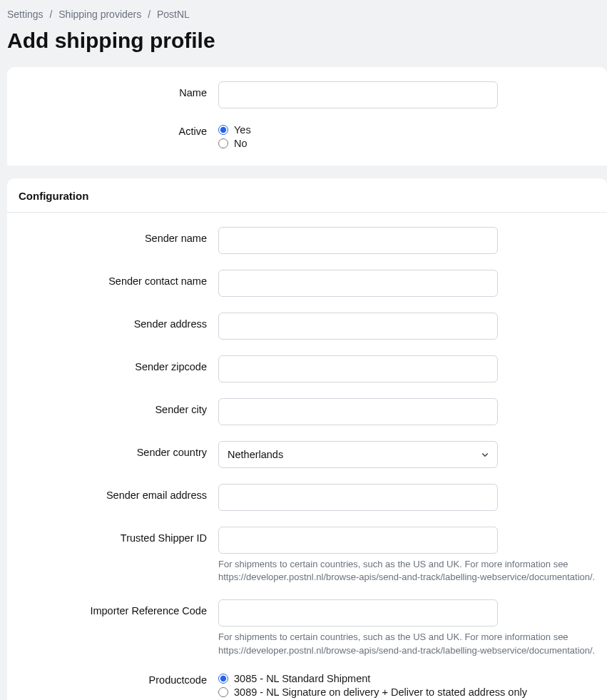  Describe the element at coordinates (307, 283) in the screenshot. I see `row-sender-contact-name: Sender contact name` at that location.